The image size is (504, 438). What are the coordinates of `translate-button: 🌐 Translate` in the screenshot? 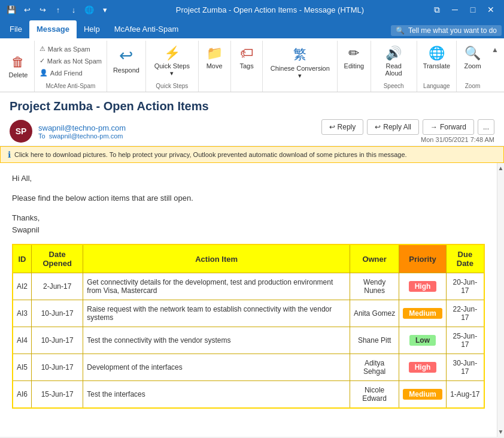 It's located at (437, 58).